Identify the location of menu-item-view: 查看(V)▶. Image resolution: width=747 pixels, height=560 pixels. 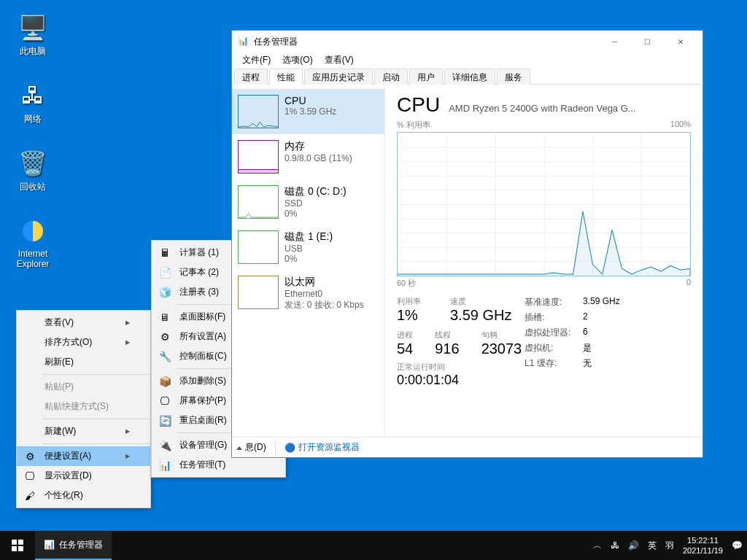
(83, 322).